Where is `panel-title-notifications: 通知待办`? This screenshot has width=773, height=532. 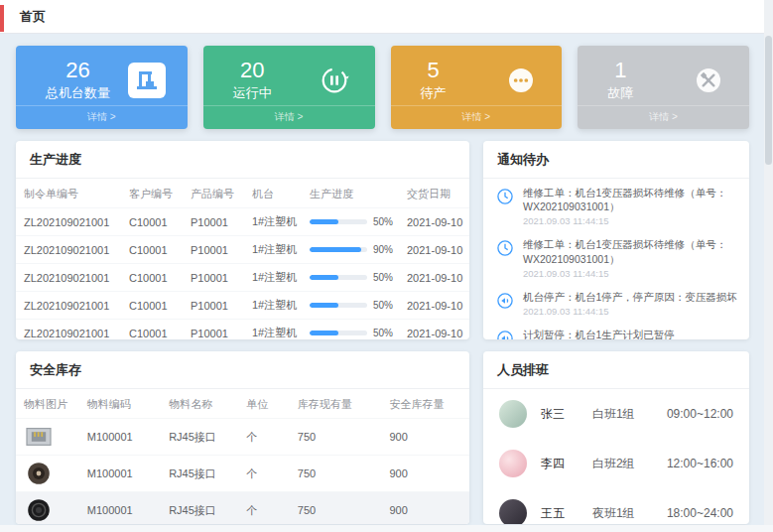 panel-title-notifications: 通知待办 is located at coordinates (616, 160).